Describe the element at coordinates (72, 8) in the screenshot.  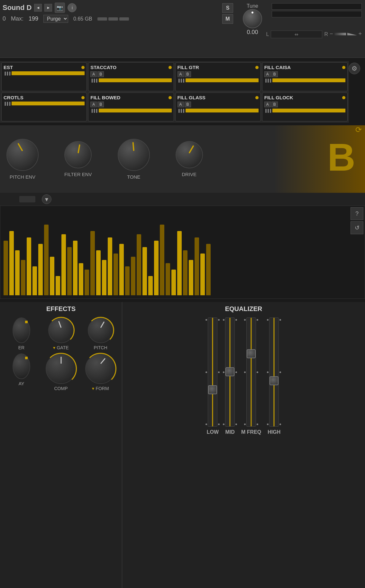
I see `info-button: i` at that location.